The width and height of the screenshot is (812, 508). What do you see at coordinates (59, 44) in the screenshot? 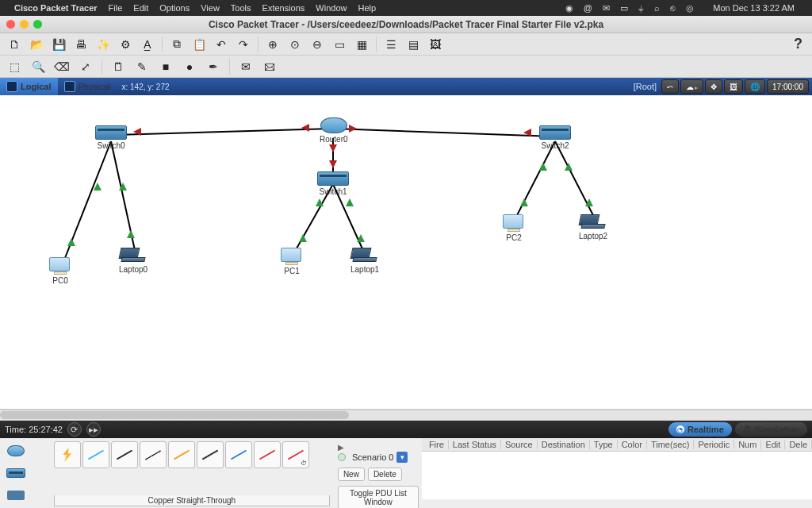
I see `save-icon: 💾` at bounding box center [59, 44].